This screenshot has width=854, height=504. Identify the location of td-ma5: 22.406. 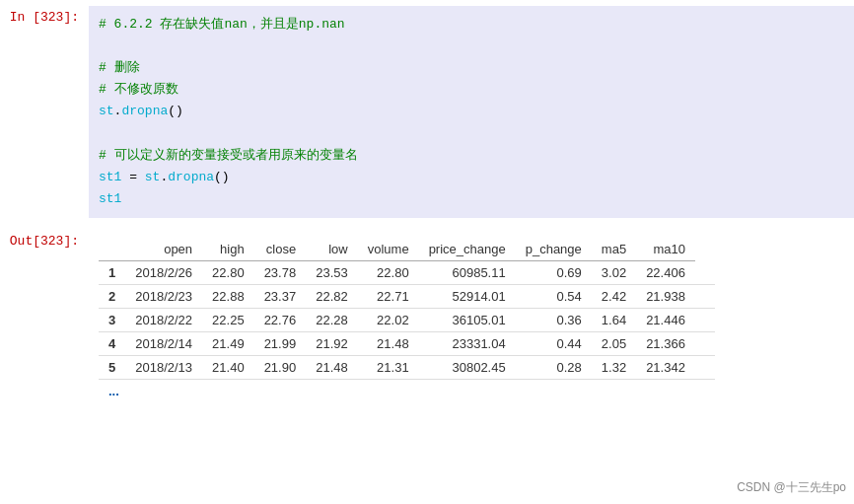
(666, 272).